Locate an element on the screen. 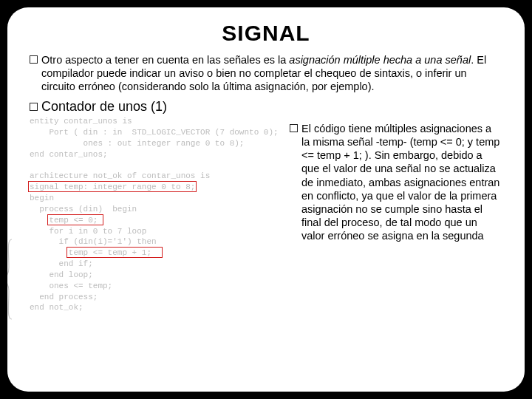 The image size is (532, 399). bullet-2: Contador de unos (1) is located at coordinates (266, 106).